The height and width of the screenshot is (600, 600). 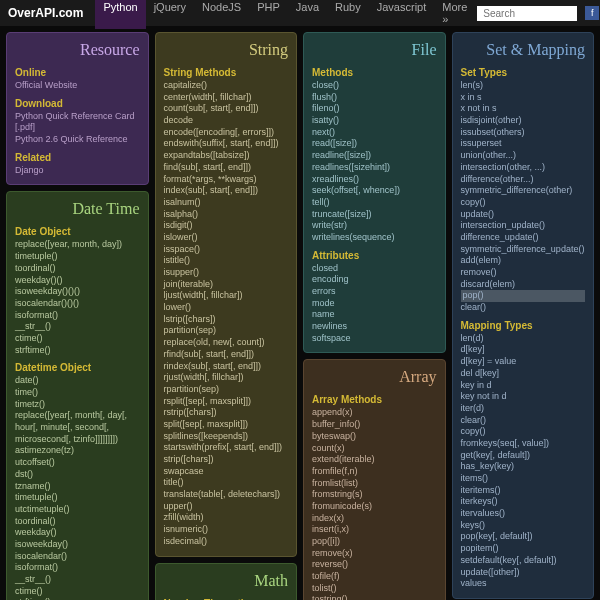 I want to click on api-link: values, so click(x=524, y=584).